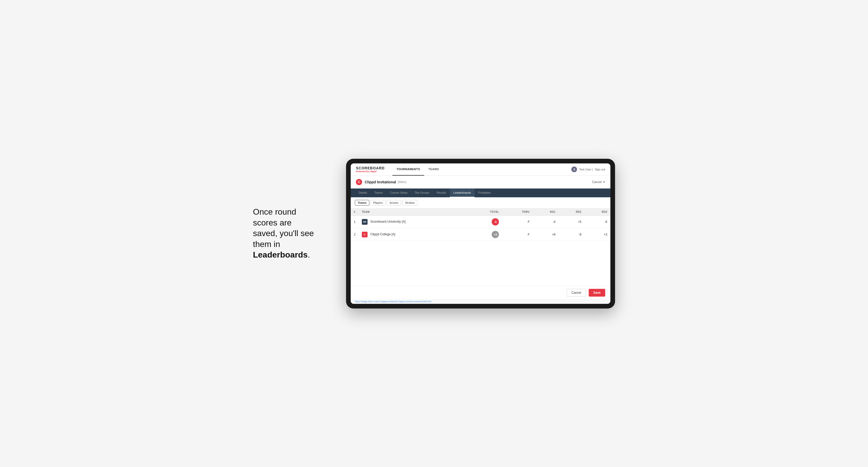 Image resolution: width=868 pixels, height=467 pixels. What do you see at coordinates (546, 222) in the screenshot?
I see `row1-rd1: -4` at bounding box center [546, 222].